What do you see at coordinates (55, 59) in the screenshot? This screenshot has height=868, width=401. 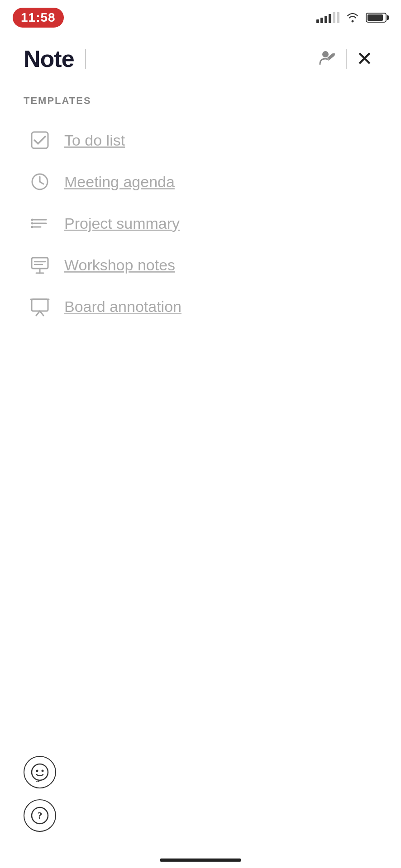 I see `header-left: Note` at bounding box center [55, 59].